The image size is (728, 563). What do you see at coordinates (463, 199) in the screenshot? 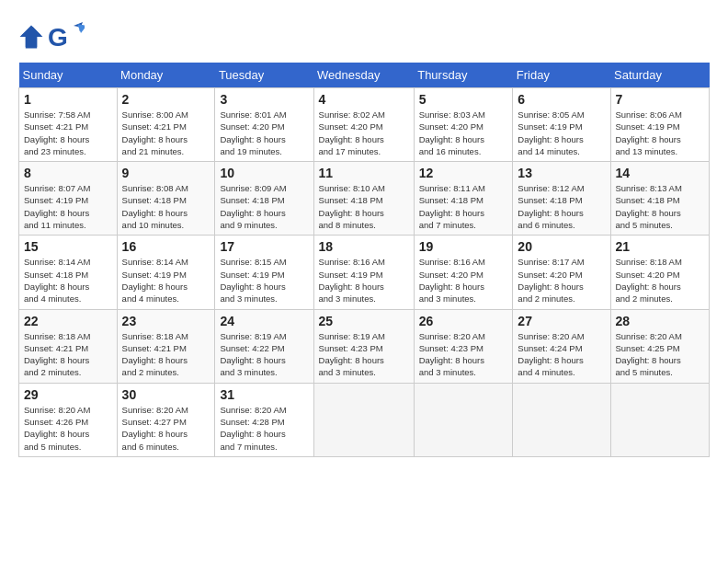
I see `calendar-cell: 12Sunrise: 8:11 AMSunset: 4:18 PMDayligh…` at bounding box center [463, 199].